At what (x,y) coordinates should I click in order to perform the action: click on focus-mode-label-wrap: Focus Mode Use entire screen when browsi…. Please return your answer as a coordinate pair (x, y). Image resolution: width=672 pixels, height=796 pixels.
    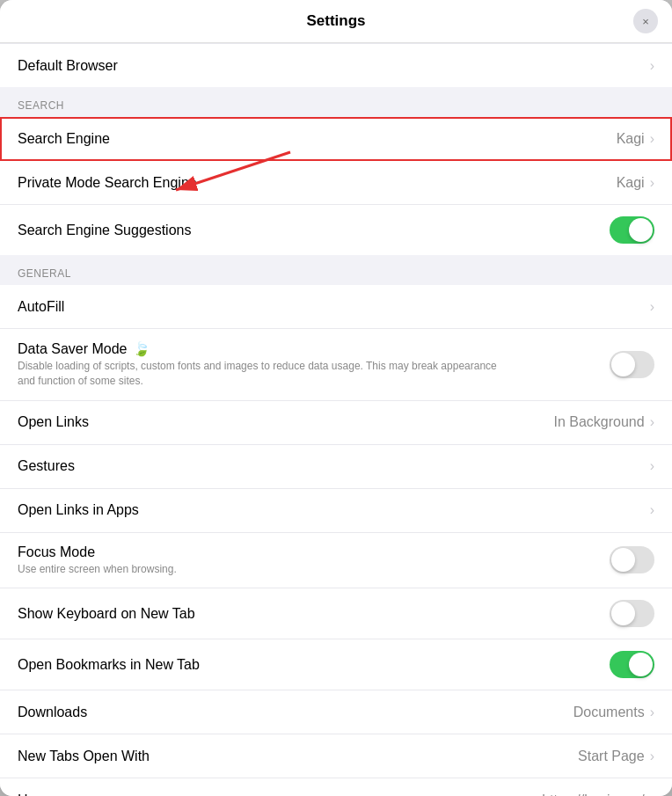
    Looking at the image, I should click on (313, 561).